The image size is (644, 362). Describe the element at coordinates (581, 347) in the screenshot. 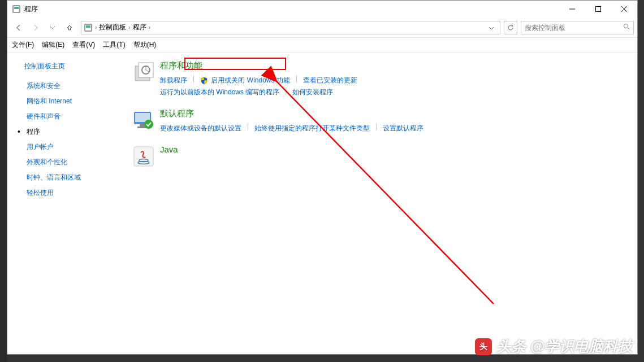

I see `watermark-handle: @学识电脑科技` at that location.